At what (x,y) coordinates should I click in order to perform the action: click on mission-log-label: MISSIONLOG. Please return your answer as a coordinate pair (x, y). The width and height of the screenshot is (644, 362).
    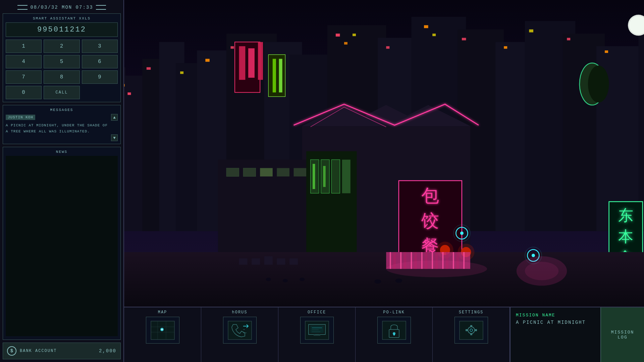
    Looking at the image, I should click on (623, 335).